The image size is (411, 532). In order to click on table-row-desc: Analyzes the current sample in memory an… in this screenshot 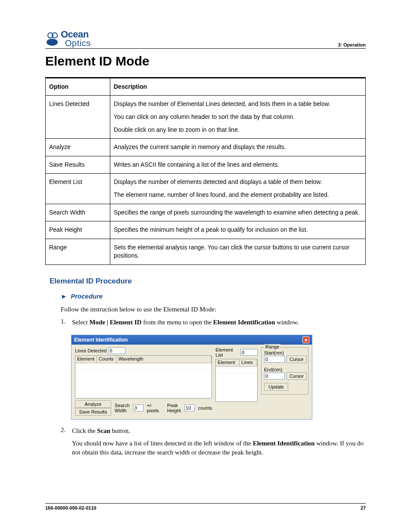, I will do `click(238, 147)`.